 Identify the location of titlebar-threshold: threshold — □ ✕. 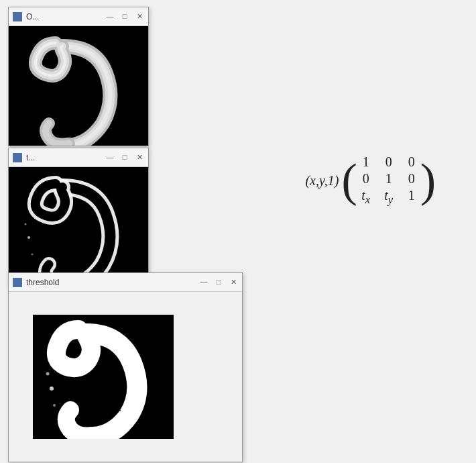
(125, 282).